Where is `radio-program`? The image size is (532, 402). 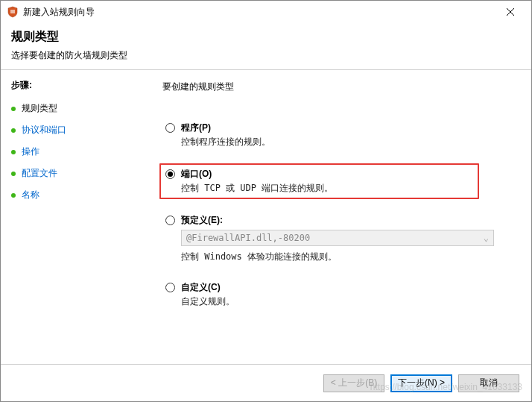
radio-program is located at coordinates (170, 128).